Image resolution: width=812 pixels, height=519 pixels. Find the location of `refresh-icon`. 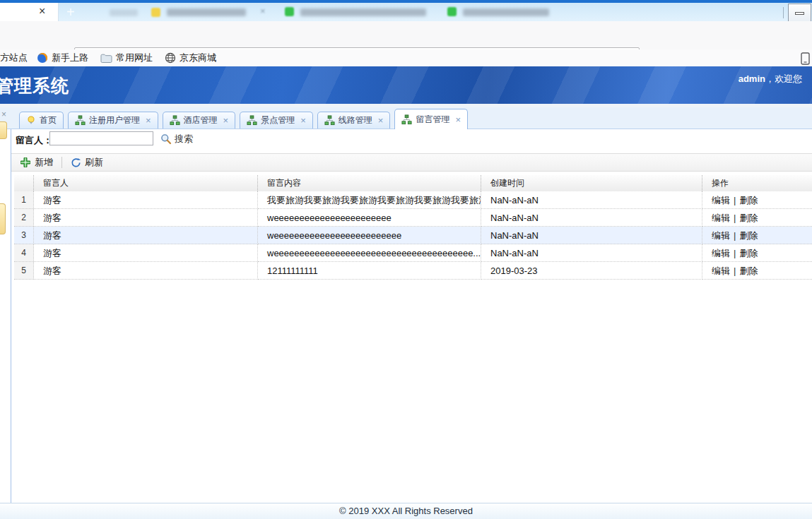

refresh-icon is located at coordinates (76, 162).